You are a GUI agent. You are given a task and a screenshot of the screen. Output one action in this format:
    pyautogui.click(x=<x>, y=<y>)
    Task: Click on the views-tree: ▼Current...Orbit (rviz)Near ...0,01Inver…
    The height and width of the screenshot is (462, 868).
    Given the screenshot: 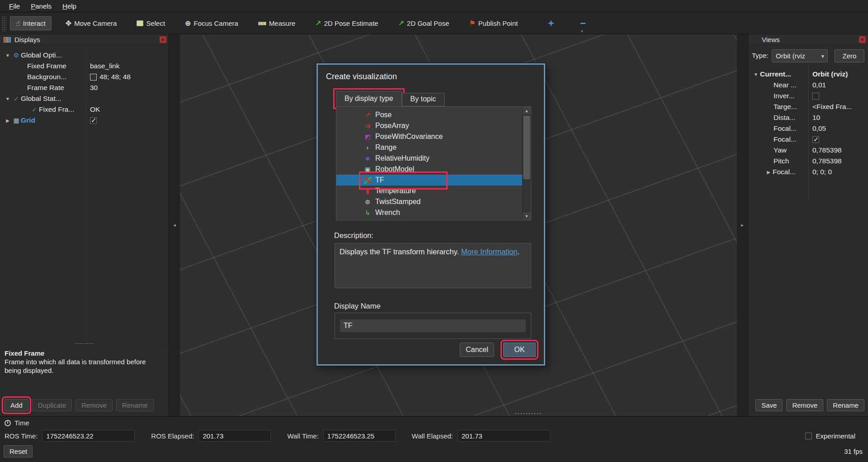 What is the action you would take?
    pyautogui.click(x=808, y=133)
    